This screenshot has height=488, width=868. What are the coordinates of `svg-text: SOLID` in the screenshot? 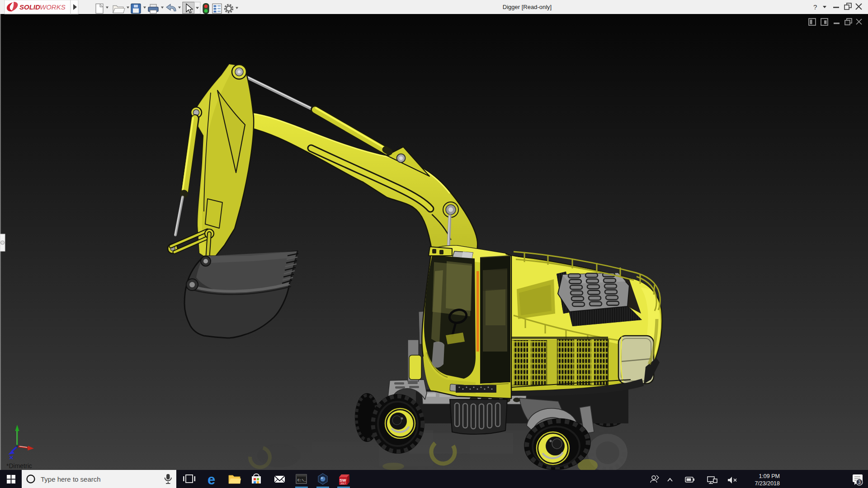 It's located at (30, 7).